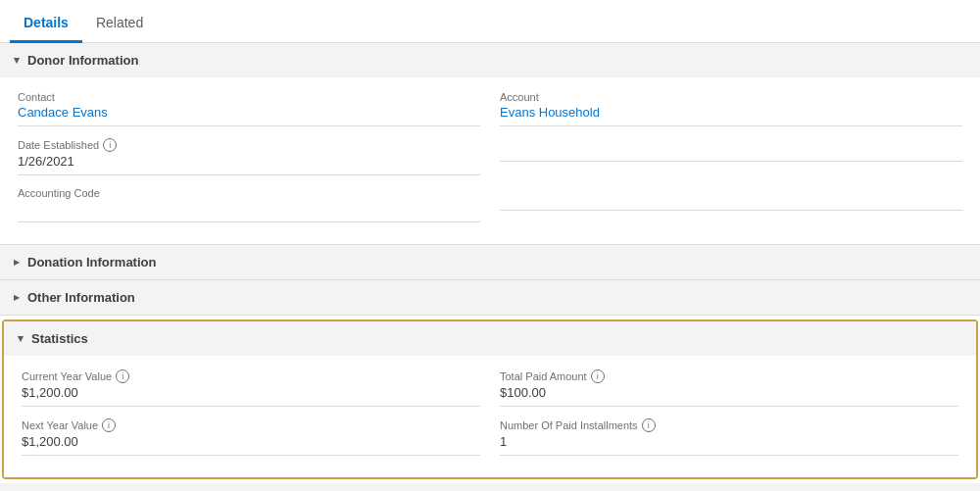  Describe the element at coordinates (729, 388) in the screenshot. I see `field-total-paid-amount: Total Paid Amount i $100.00` at that location.